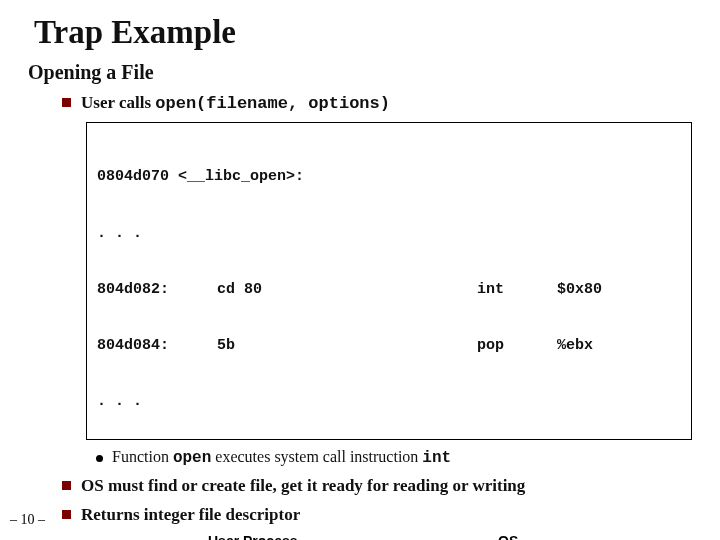 Image resolution: width=720 pixels, height=540 pixels. What do you see at coordinates (377, 516) in the screenshot?
I see `bullet-returns: Returns integer file descriptor` at bounding box center [377, 516].